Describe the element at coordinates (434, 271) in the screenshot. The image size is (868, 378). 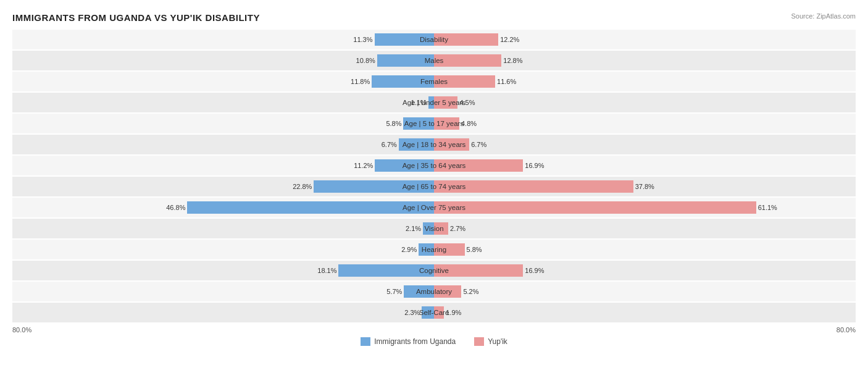
I see `bar-row: 18.1% Cognitive 16.9%` at that location.